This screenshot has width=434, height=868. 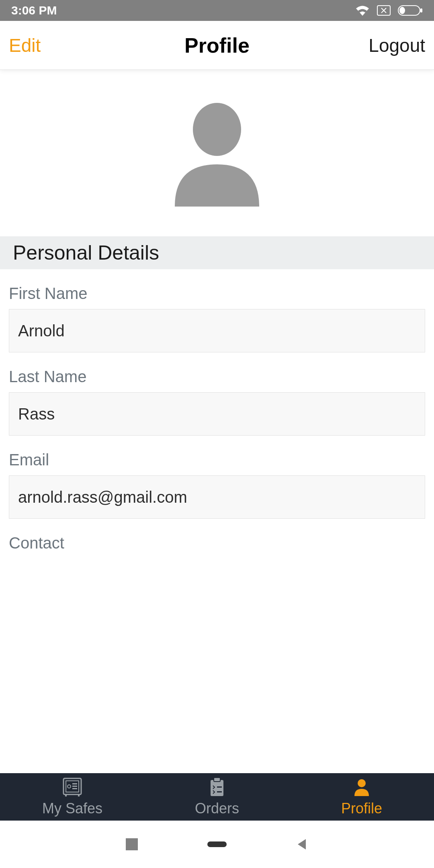 What do you see at coordinates (397, 45) in the screenshot?
I see `logout-button: Logout` at bounding box center [397, 45].